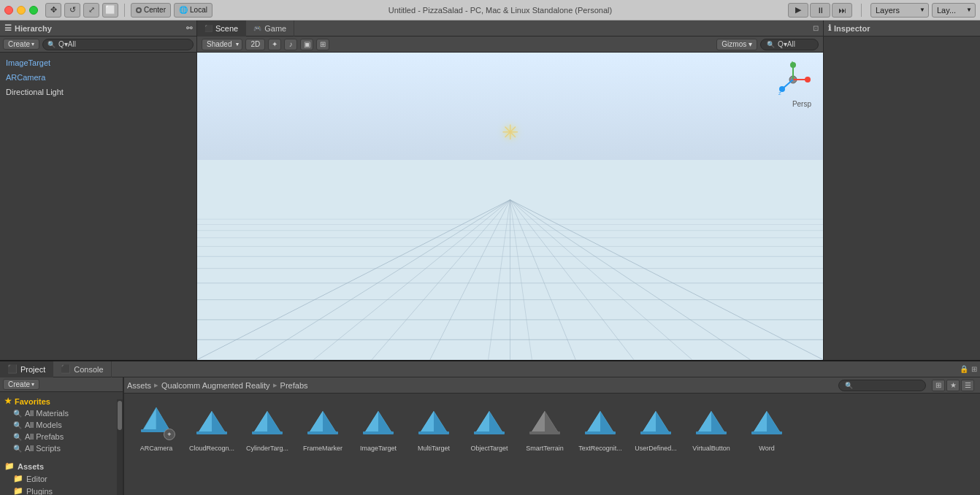  I want to click on project-tab-icon: ⬛, so click(12, 369).